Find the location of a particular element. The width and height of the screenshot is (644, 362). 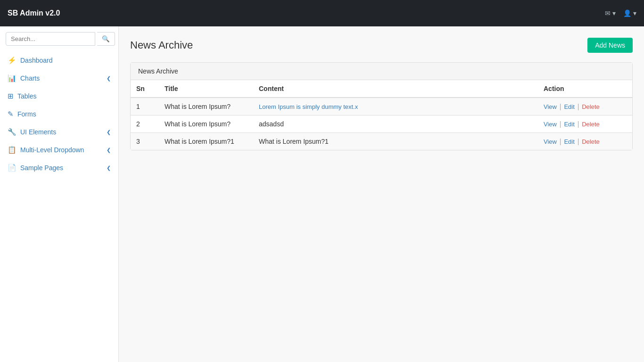

sidebar-item-dashboard: ⚡ Dashboard is located at coordinates (59, 60).